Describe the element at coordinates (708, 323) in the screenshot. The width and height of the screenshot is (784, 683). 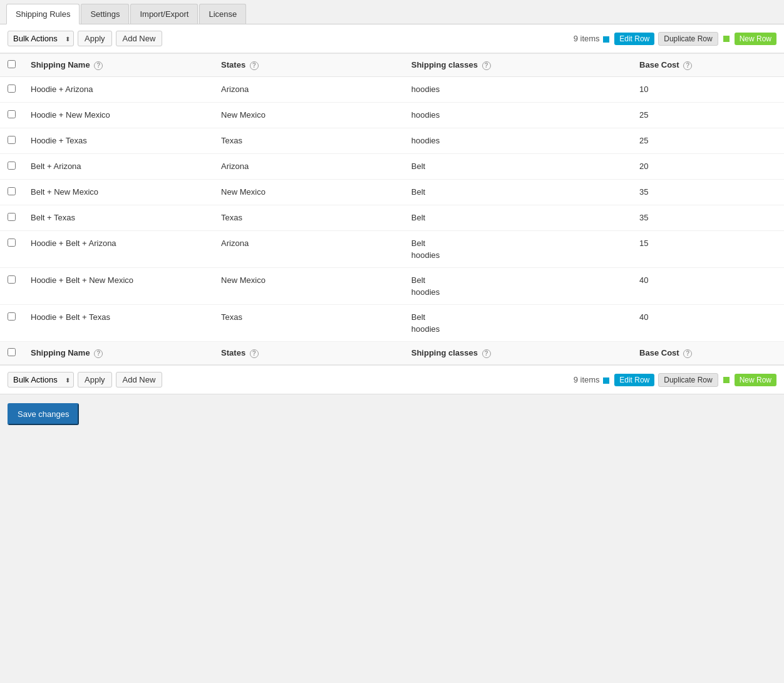
I see `row-base-cost-8: 40` at that location.